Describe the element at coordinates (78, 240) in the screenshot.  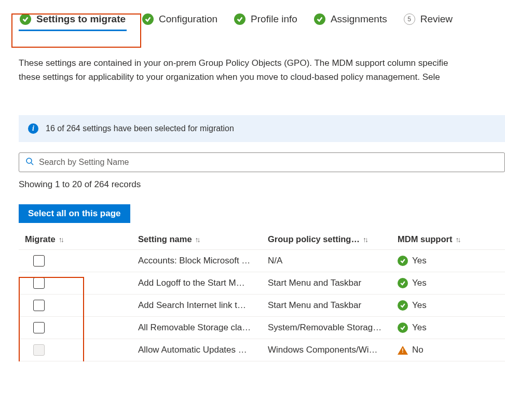
I see `col-migrate: Migrate ↑↓` at that location.